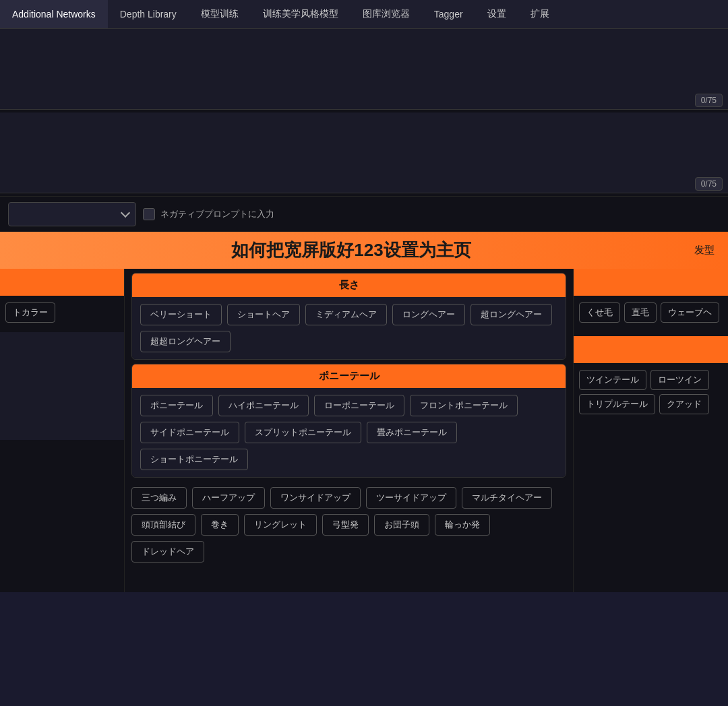 The width and height of the screenshot is (728, 706). Describe the element at coordinates (386, 14) in the screenshot. I see `nav-gallery: 图库浏览器` at that location.